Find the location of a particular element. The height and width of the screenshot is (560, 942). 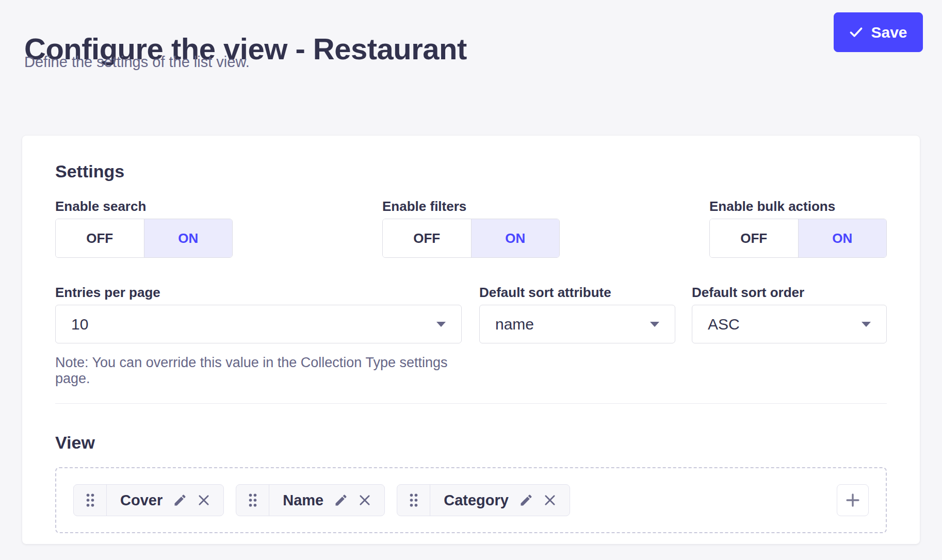

enable-bulk-actions-toggle: OFF ON is located at coordinates (798, 238).